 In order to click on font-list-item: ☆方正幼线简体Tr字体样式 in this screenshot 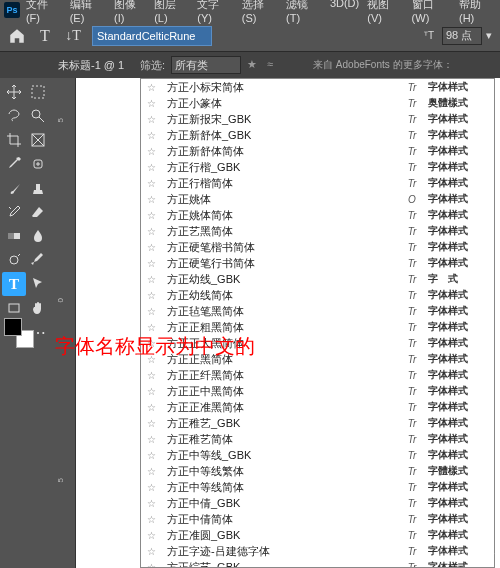, I will do `click(318, 295)`.